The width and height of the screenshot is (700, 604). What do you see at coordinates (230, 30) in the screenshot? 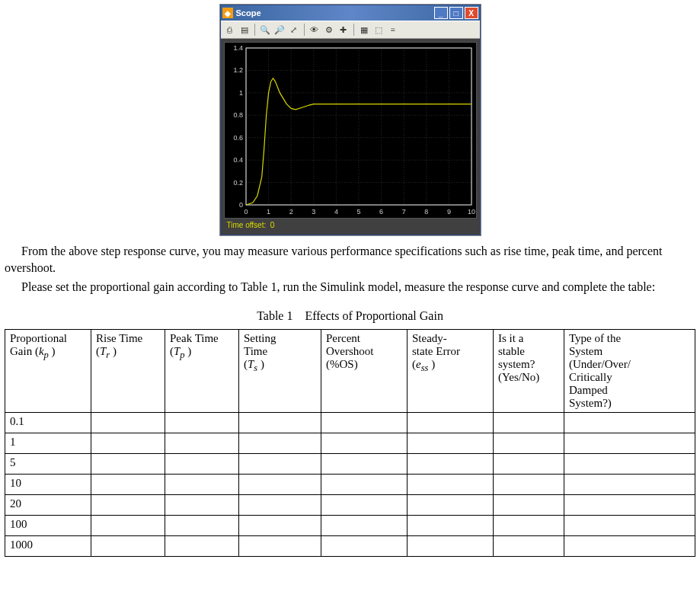
I see `print-icon: ⎙` at bounding box center [230, 30].